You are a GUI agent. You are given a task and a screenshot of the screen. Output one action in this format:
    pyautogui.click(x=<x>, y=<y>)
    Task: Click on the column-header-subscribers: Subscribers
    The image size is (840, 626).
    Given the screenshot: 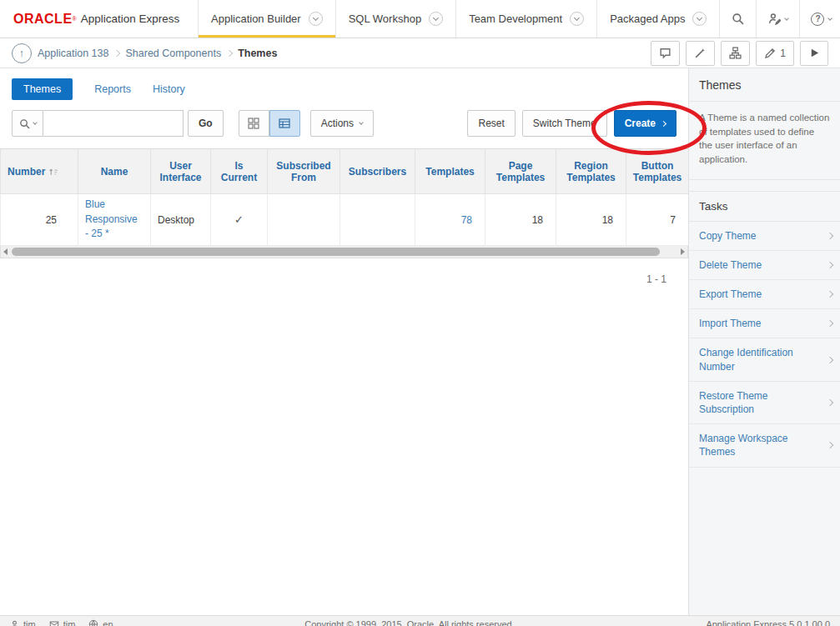 What is the action you would take?
    pyautogui.click(x=378, y=172)
    